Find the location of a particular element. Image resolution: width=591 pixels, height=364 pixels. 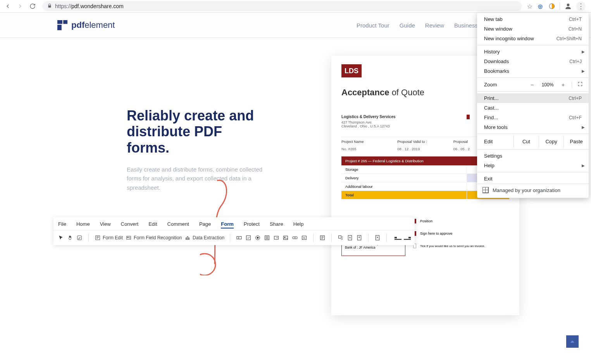

forward-button is located at coordinates (20, 6).